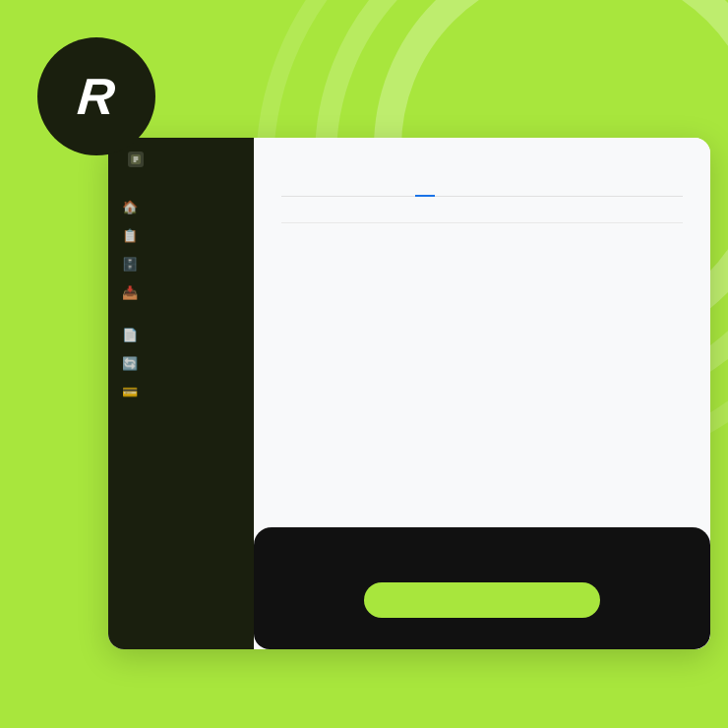 The width and height of the screenshot is (728, 728). I want to click on tab-pending, so click(293, 190).